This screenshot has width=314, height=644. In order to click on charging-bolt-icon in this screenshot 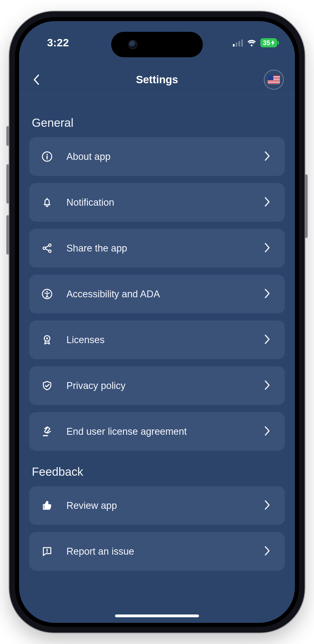, I will do `click(273, 43)`.